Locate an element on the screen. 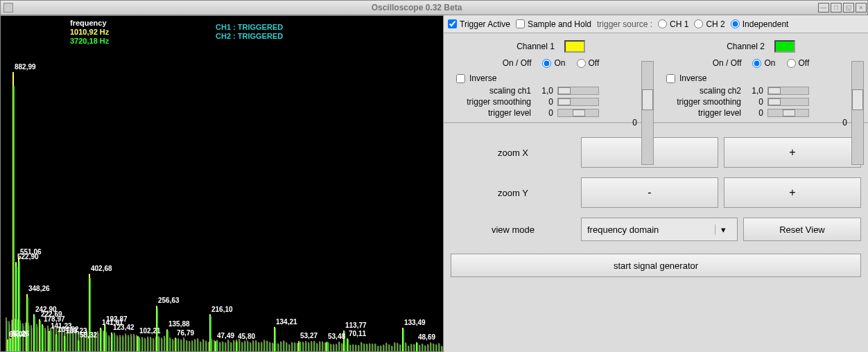 The image size is (868, 352). ch1-inverse-checkbox is located at coordinates (460, 79).